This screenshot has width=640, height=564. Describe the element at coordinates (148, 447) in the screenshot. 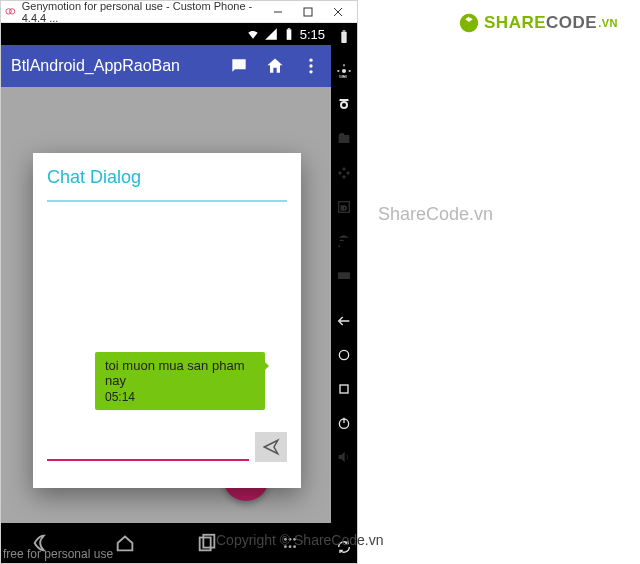

I see `message-input` at that location.